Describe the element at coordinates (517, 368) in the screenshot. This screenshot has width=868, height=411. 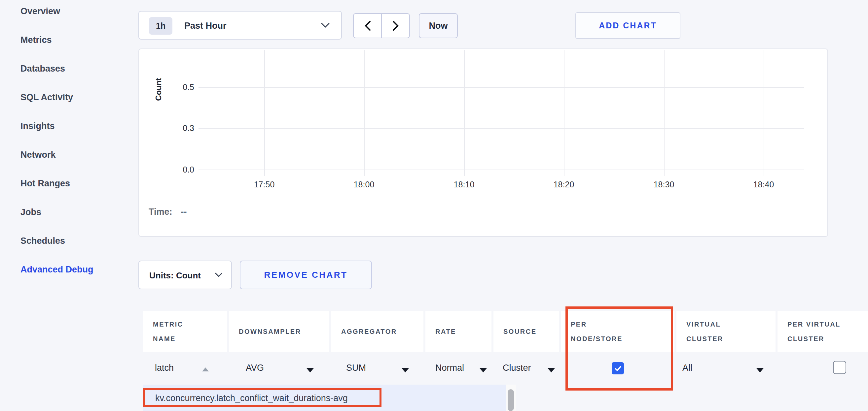
I see `source-select: Cluster` at that location.